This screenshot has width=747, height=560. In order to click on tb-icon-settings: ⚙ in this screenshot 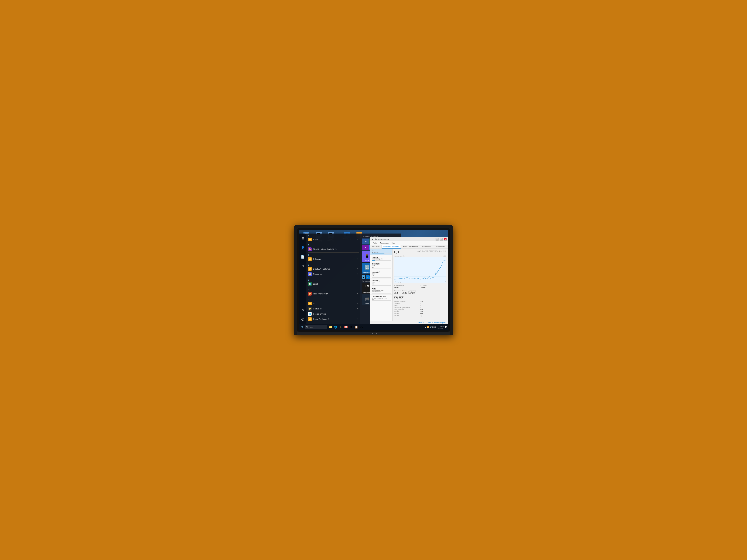, I will do `click(351, 327)`.